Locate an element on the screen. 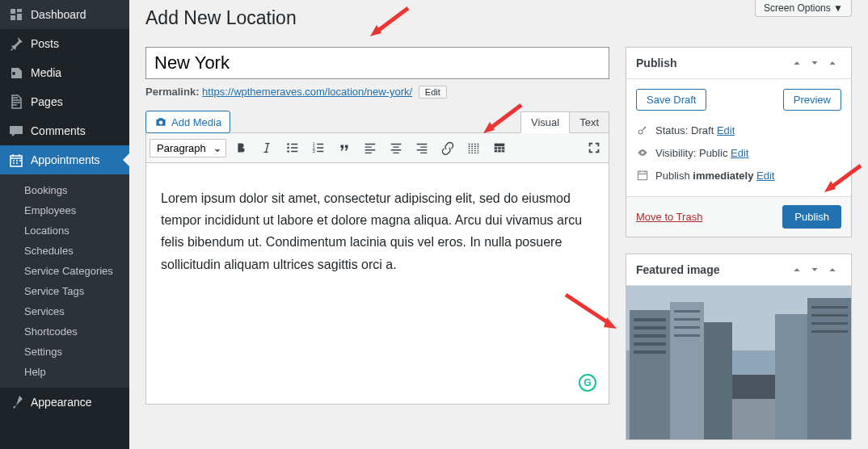 This screenshot has height=449, width=868. dashboard-icon is located at coordinates (16, 15).